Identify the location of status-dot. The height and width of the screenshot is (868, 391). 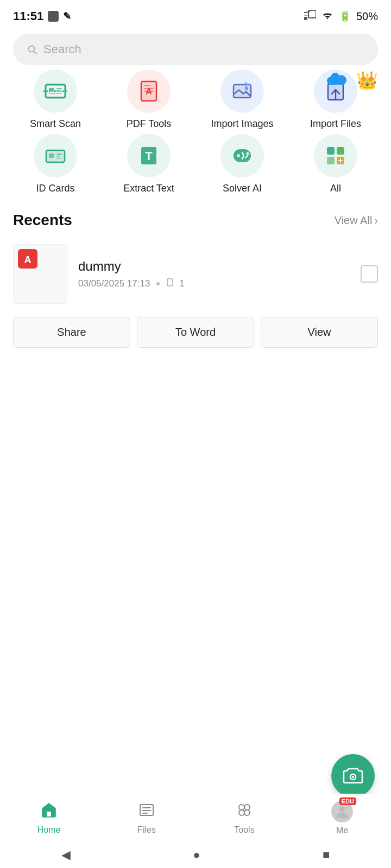
(53, 16).